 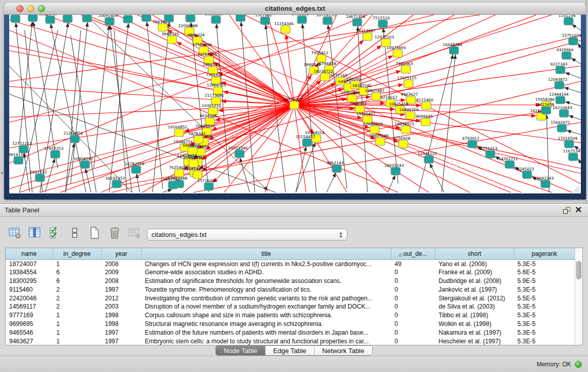 I want to click on table-cell: Nakamura et al. (1997), so click(x=474, y=333).